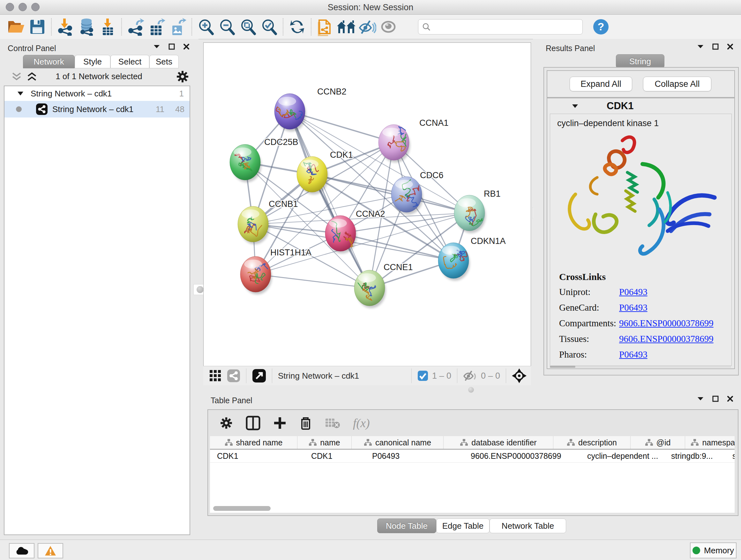 Image resolution: width=741 pixels, height=560 pixels. Describe the element at coordinates (108, 27) in the screenshot. I see `import-table-button` at that location.